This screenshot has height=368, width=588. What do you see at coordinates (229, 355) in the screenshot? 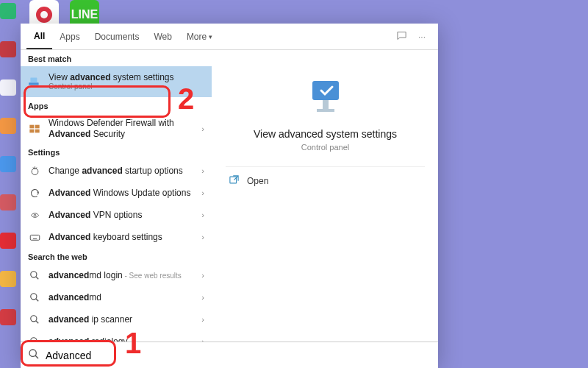
I see `search-bar` at bounding box center [229, 355].